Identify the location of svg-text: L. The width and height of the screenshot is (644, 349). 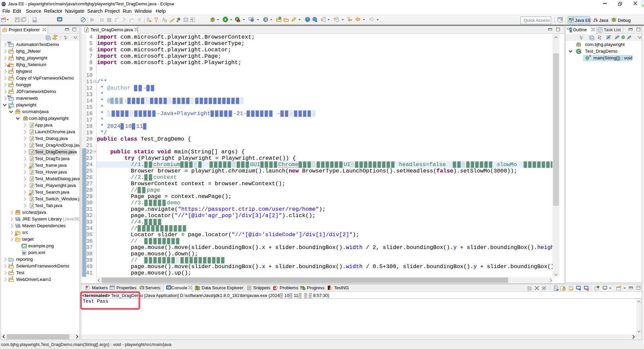
(631, 36).